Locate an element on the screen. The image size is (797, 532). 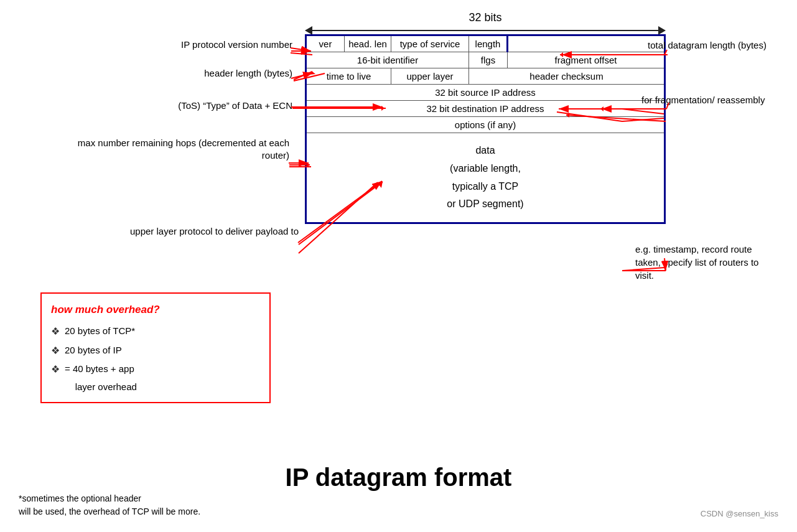
bits-label: 32 bits is located at coordinates (485, 17).